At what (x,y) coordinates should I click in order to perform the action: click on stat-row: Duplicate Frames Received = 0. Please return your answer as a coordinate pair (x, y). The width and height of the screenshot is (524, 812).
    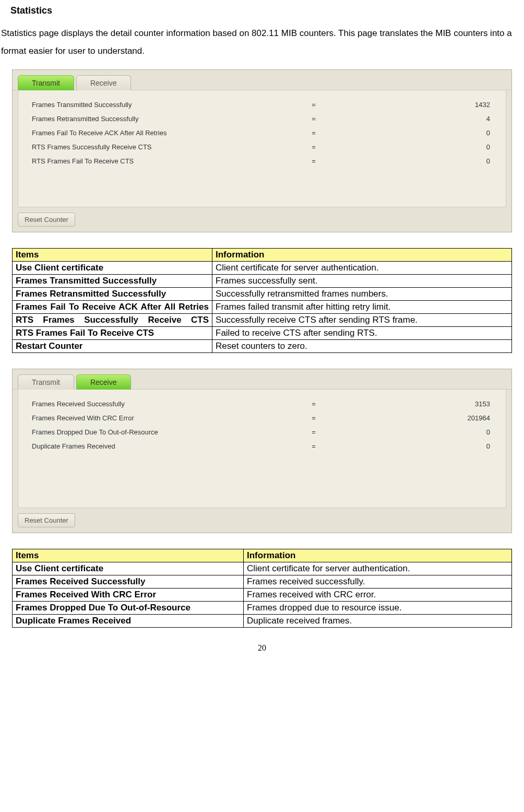
    Looking at the image, I should click on (262, 446).